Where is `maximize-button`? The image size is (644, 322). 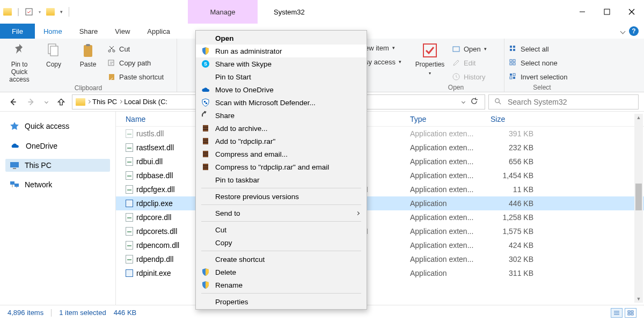
maximize-button is located at coordinates (607, 12).